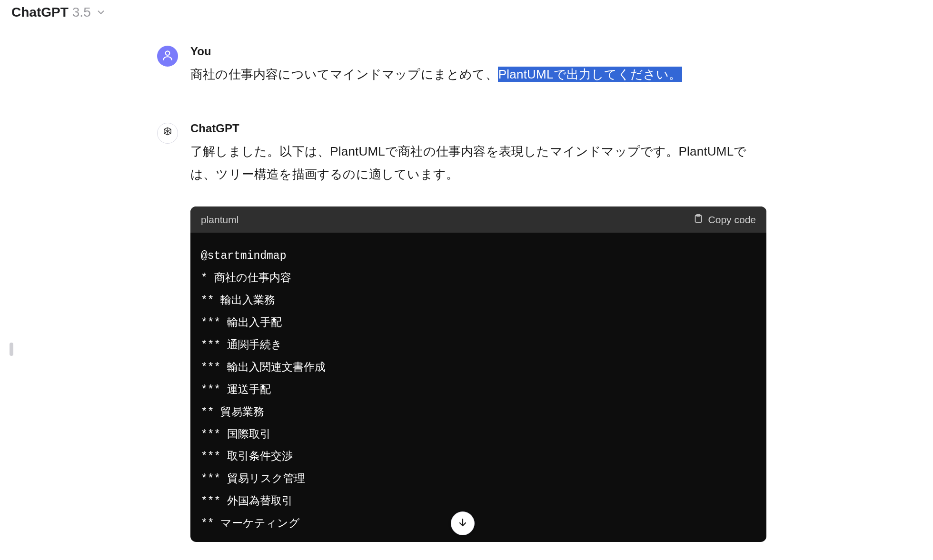  What do you see at coordinates (466, 12) in the screenshot?
I see `app-header: ChatGPT 3.5` at bounding box center [466, 12].